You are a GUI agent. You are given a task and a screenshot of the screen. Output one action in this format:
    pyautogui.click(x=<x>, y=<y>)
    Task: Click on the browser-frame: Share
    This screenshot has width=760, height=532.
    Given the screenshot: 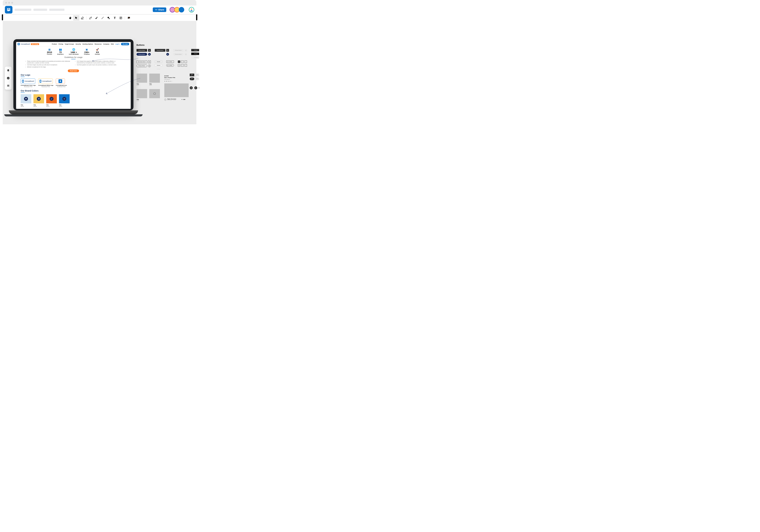 What is the action you would take?
    pyautogui.click(x=99, y=7)
    